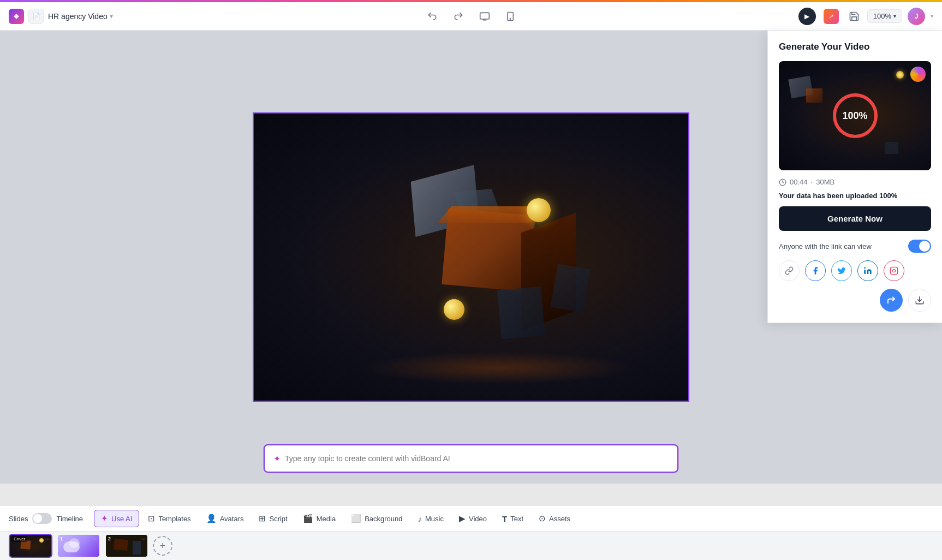 This screenshot has width=942, height=560. I want to click on slides-strip: Cover ··· 1 ··· 2 ··· +, so click(471, 546).